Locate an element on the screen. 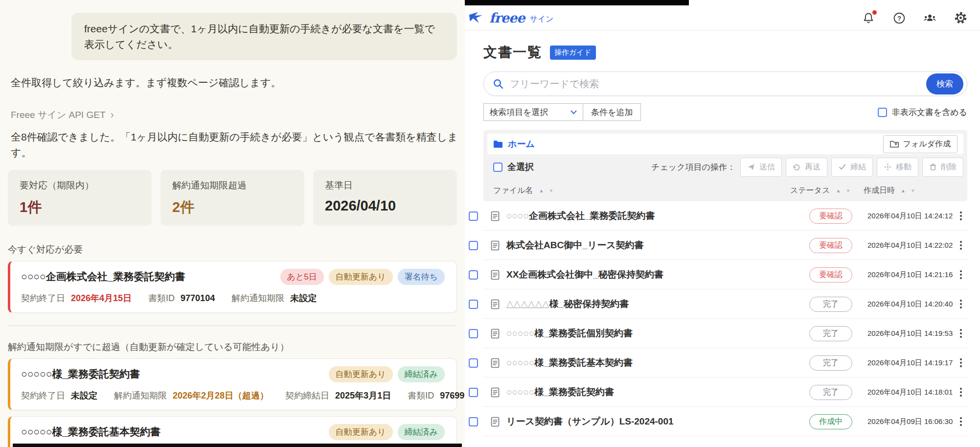 This screenshot has height=447, width=980. document-name-link: 株式会社ABC御中_リース契約書 is located at coordinates (650, 245).